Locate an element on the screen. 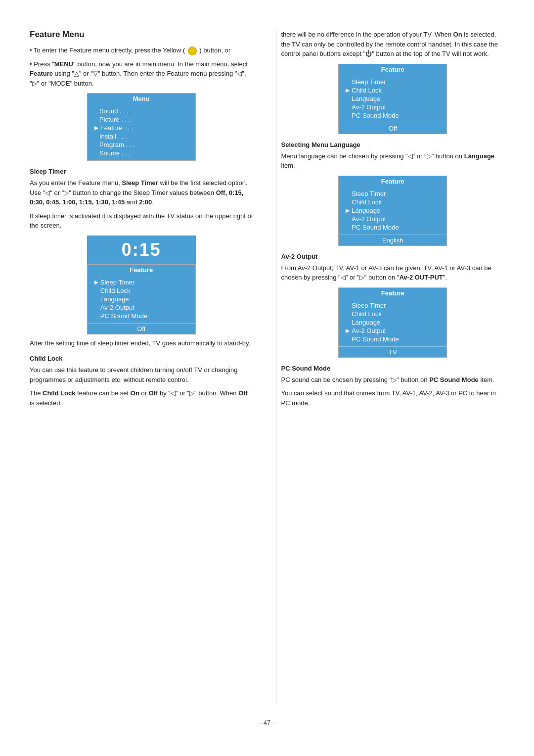  menu-arrow-sound is located at coordinates (96, 111).